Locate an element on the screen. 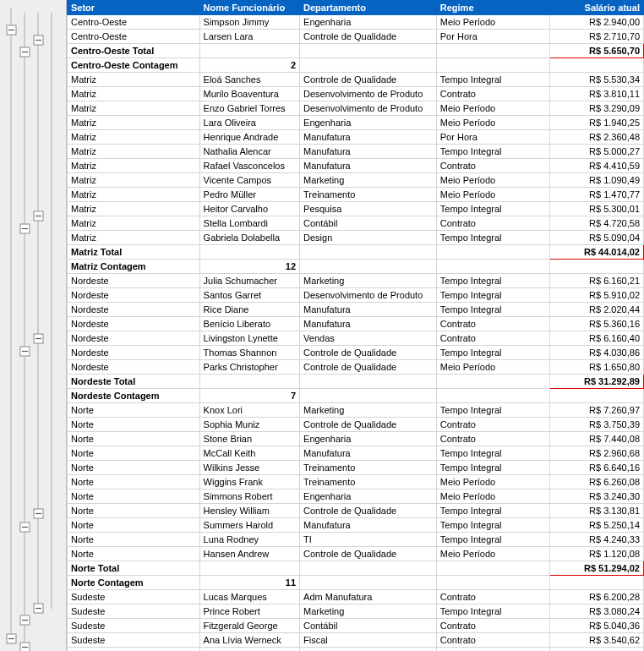 This screenshot has width=644, height=651. cell-setor: Centro-Oeste is located at coordinates (134, 37).